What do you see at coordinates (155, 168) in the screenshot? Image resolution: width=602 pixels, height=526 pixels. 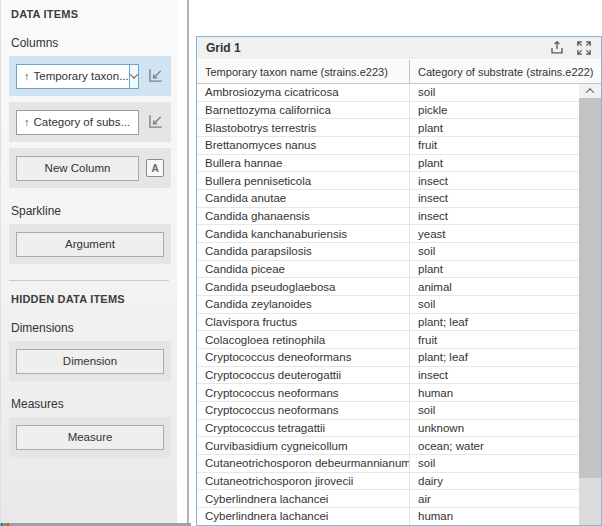 I see `attribute-a-icon: A` at bounding box center [155, 168].